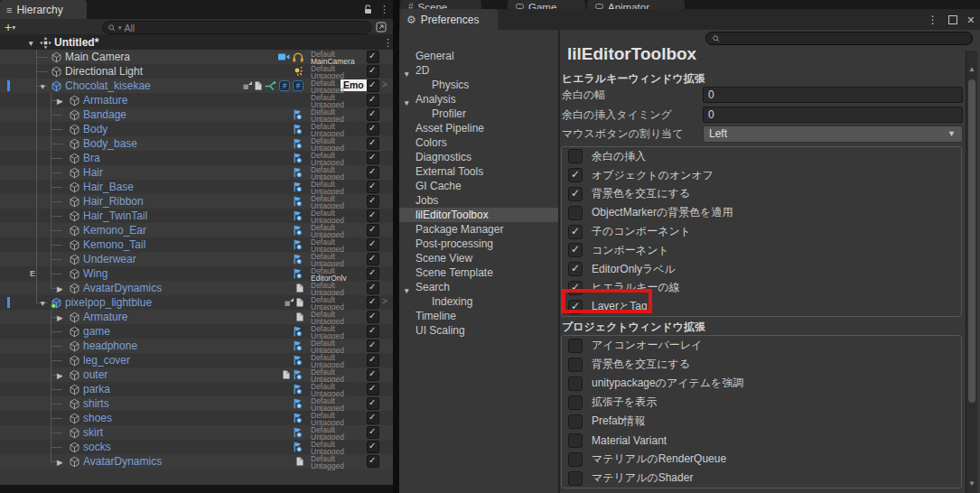  I want to click on sidebar-item-indexing: Indexing, so click(479, 302).